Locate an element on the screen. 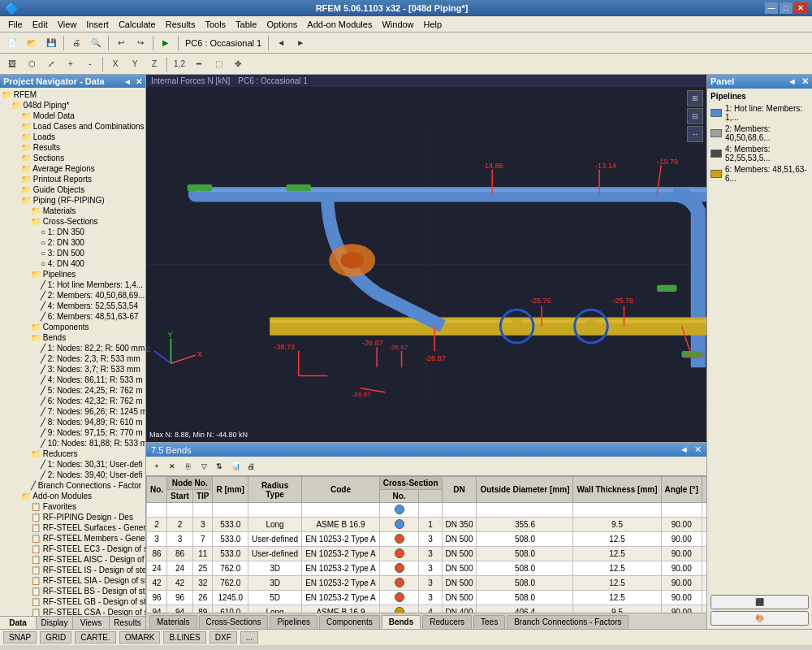 Image resolution: width=812 pixels, height=650 pixels. bottom-panel-collapse: ◄ is located at coordinates (684, 449).